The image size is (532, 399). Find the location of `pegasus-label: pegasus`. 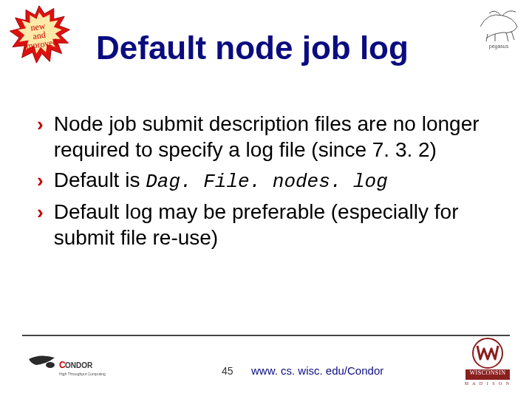

pegasus-label: pegasus is located at coordinates (499, 46).